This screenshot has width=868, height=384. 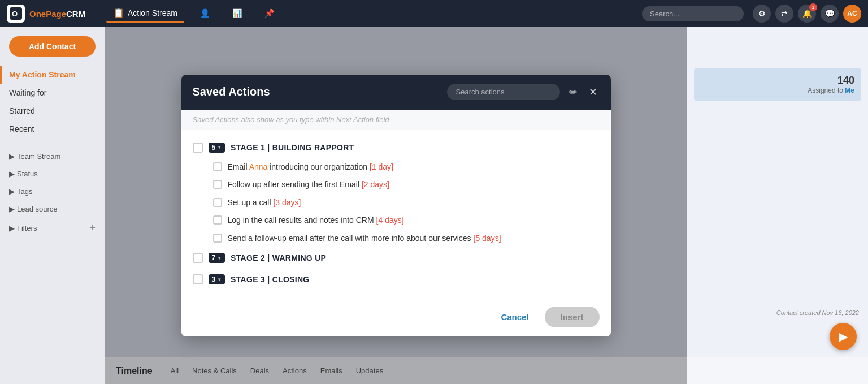 I want to click on modal-search-input, so click(x=504, y=92).